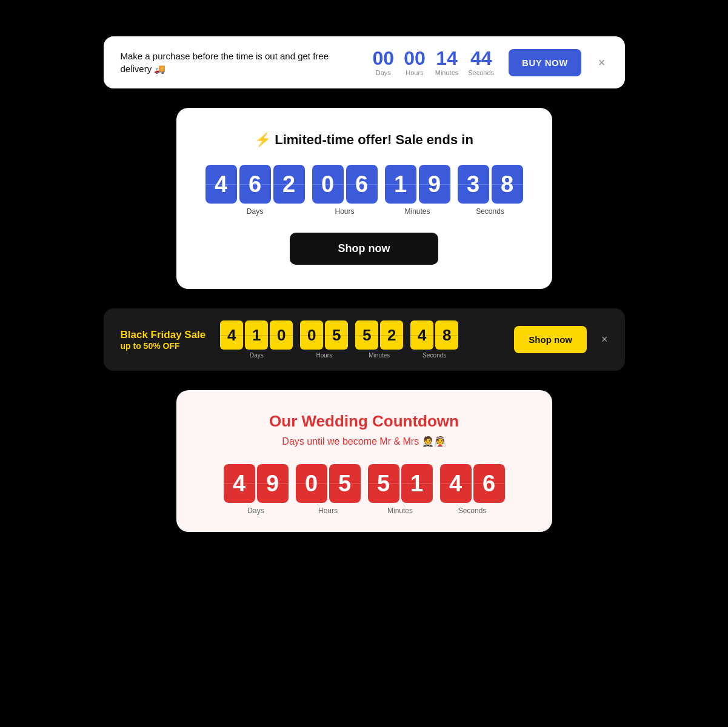 The image size is (728, 727). Describe the element at coordinates (415, 62) in the screenshot. I see `banner-hours-unit: 00 Hours` at that location.